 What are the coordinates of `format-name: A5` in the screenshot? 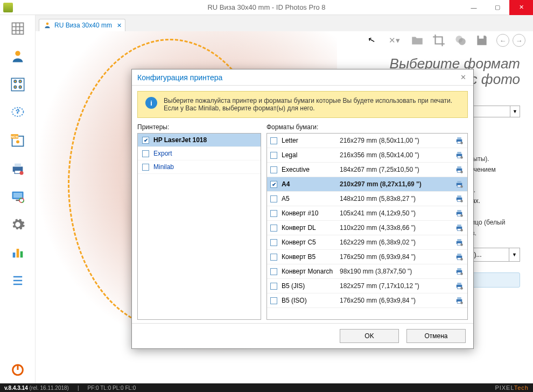 It's located at (308, 199).